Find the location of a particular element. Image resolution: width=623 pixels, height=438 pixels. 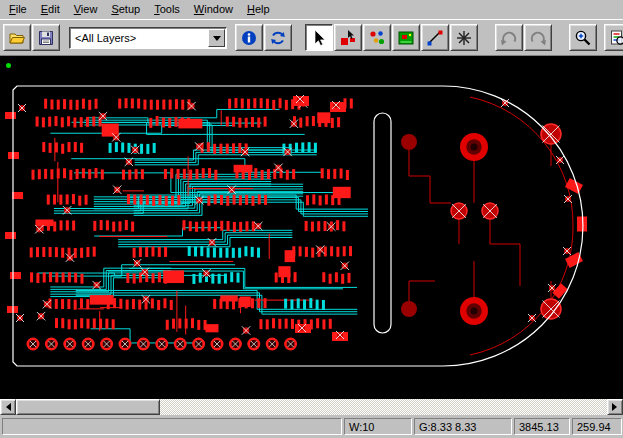

pcb-board-icon is located at coordinates (406, 38).